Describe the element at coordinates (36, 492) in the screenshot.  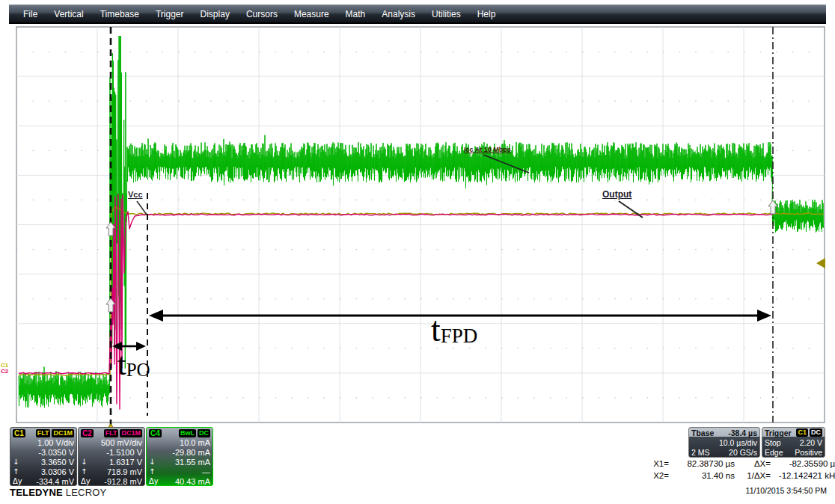
I see `logo-teledyne: TELEDYNE` at that location.